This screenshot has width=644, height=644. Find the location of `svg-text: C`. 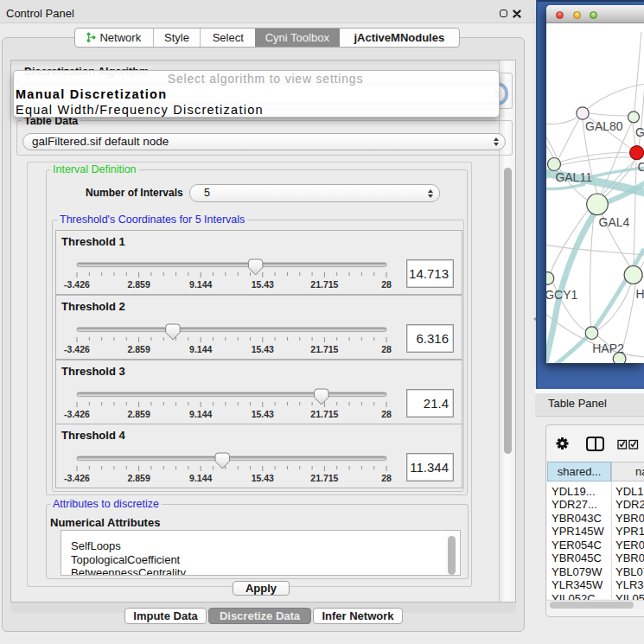

svg-text: C is located at coordinates (641, 167).